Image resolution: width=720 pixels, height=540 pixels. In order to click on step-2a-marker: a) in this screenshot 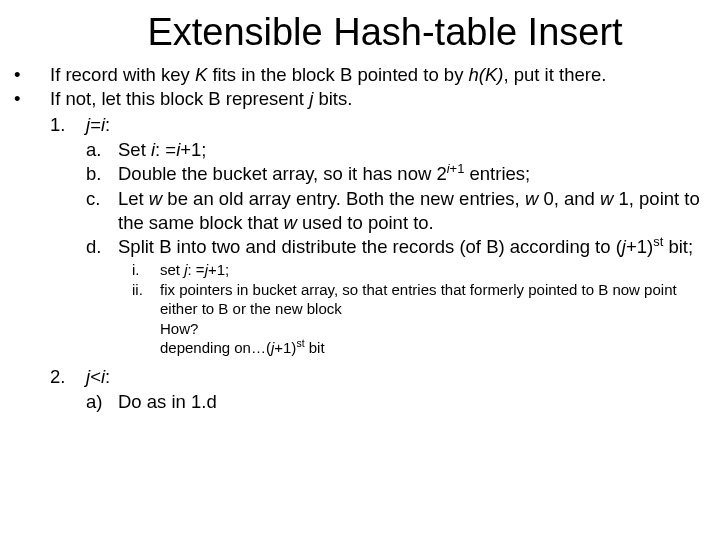, I will do `click(102, 402)`.